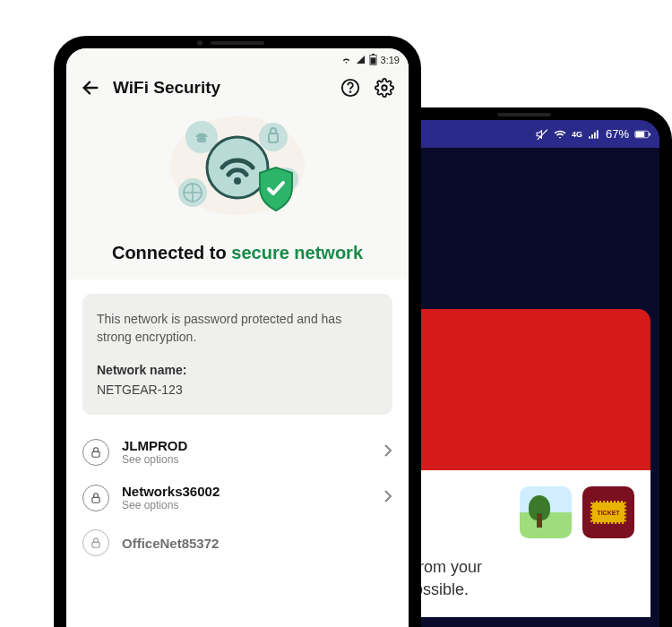 The width and height of the screenshot is (672, 627). What do you see at coordinates (237, 328) in the screenshot?
I see `info-description: This network is password protected and h…` at bounding box center [237, 328].